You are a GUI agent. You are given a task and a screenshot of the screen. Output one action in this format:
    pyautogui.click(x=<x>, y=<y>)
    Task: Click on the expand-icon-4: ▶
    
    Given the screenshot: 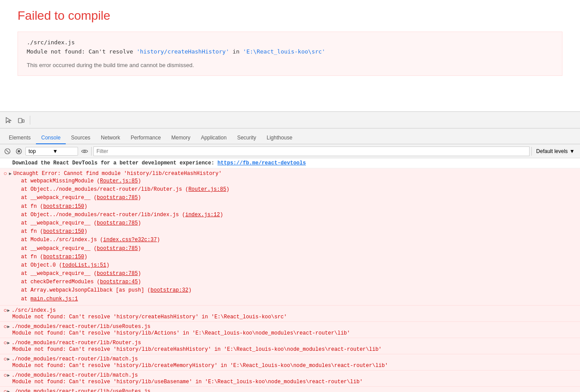 What is the action you would take?
    pyautogui.click(x=8, y=343)
    